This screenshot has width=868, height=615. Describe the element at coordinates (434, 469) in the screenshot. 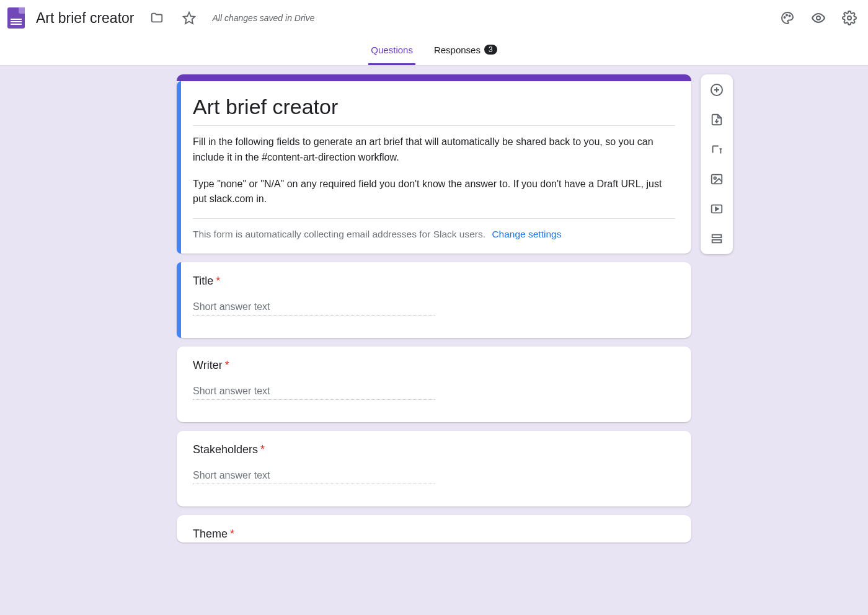

I see `question-card-stakeholders: Stakeholders* Short answer text` at that location.